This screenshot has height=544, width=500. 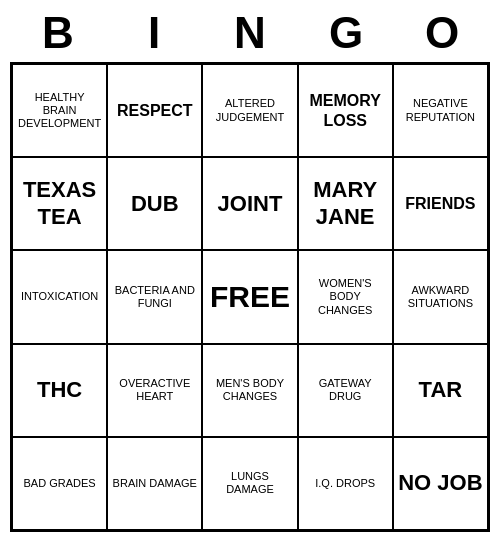 What do you see at coordinates (60, 204) in the screenshot?
I see `bingo-cell-5: TEXAS TEA` at bounding box center [60, 204].